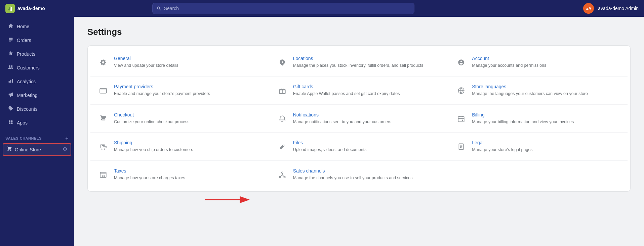  What do you see at coordinates (461, 147) in the screenshot?
I see `legal-icon` at bounding box center [461, 147].